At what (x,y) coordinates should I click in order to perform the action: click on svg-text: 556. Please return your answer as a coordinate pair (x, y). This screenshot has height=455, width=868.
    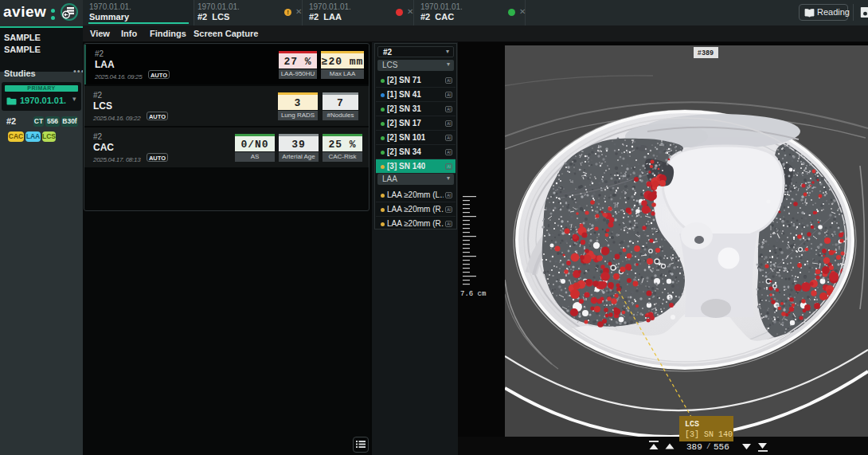
    Looking at the image, I should click on (721, 447).